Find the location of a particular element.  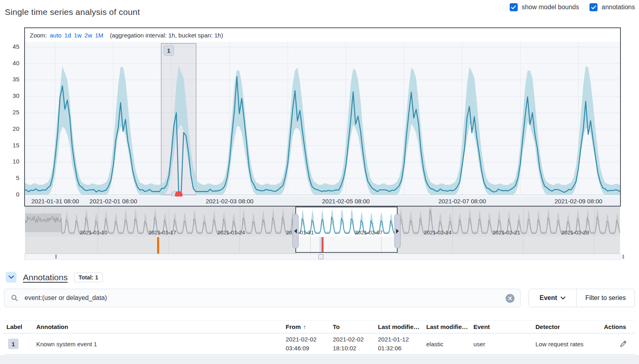

y-axis-tick-label: 15 is located at coordinates (11, 145).